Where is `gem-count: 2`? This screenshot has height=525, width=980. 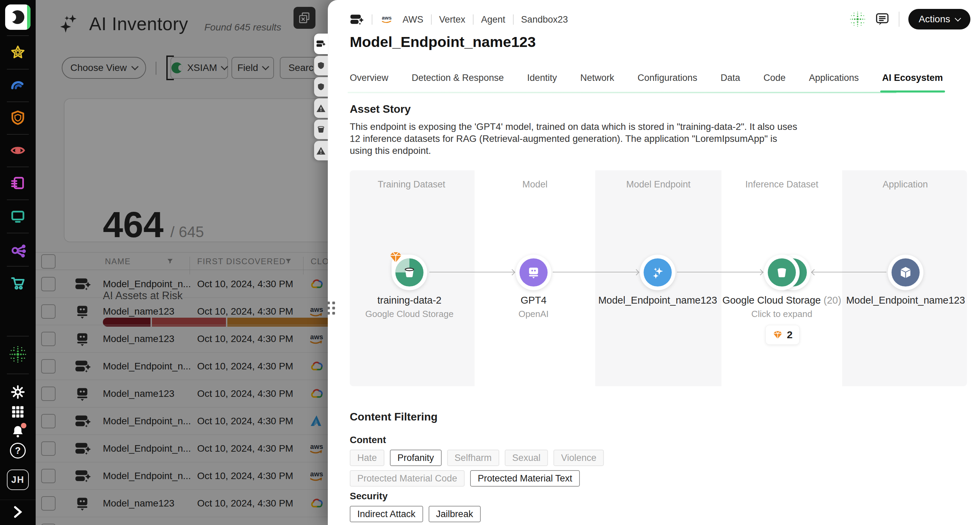
gem-count: 2 is located at coordinates (790, 335).